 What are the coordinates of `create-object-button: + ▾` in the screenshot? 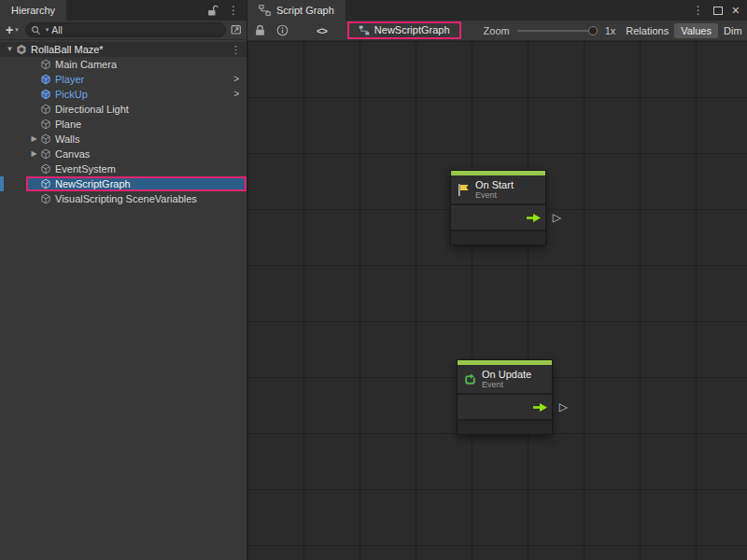 It's located at (12, 30).